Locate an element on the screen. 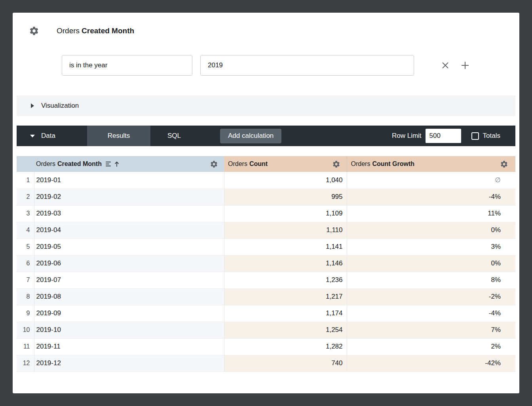 Image resolution: width=532 pixels, height=406 pixels. count-cell: 1,146 is located at coordinates (285, 263).